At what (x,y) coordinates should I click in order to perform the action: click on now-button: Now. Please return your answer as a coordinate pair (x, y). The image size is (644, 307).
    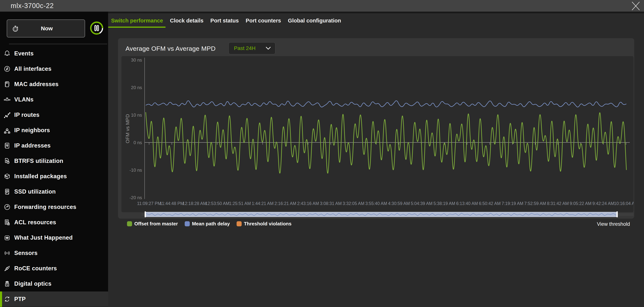
    Looking at the image, I should click on (46, 28).